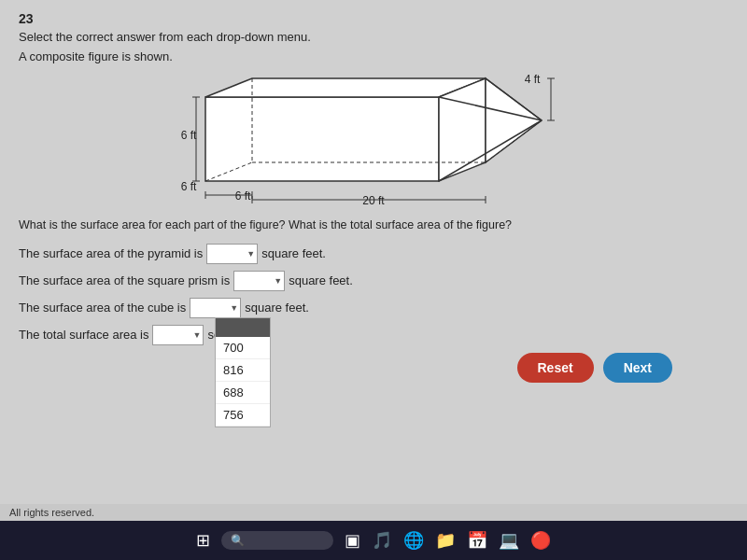 The height and width of the screenshot is (560, 747). Describe the element at coordinates (374, 19) in the screenshot. I see `question-number: 23` at that location.